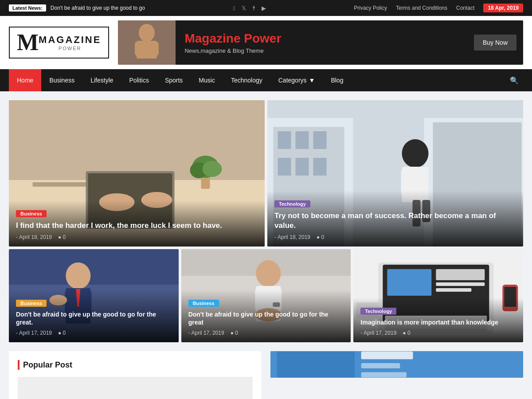 This screenshot has width=532, height=399. I want to click on popular-section: Popular Post, so click(135, 375).